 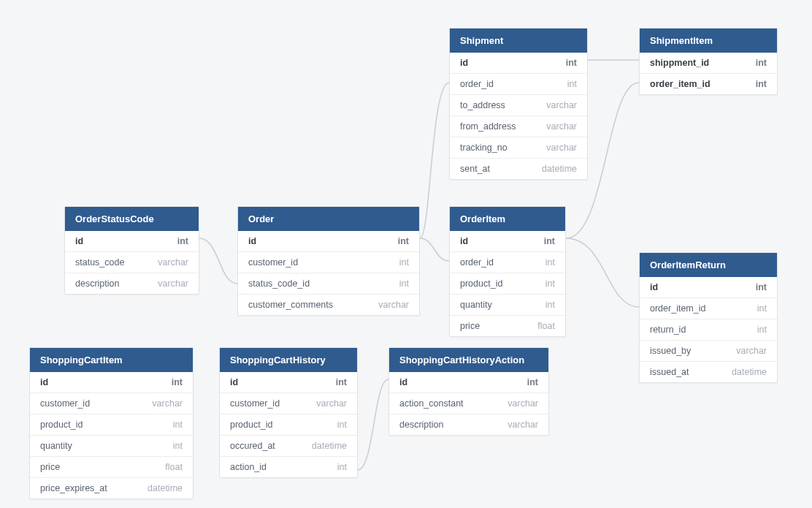 I want to click on table-row: status_codevarchar, so click(x=131, y=263).